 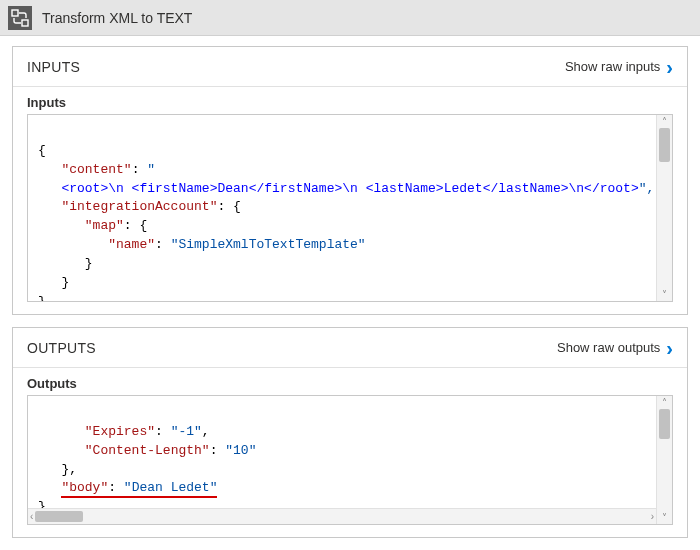 What do you see at coordinates (62, 348) in the screenshot?
I see `outputs-header-title: OUTPUTS` at bounding box center [62, 348].